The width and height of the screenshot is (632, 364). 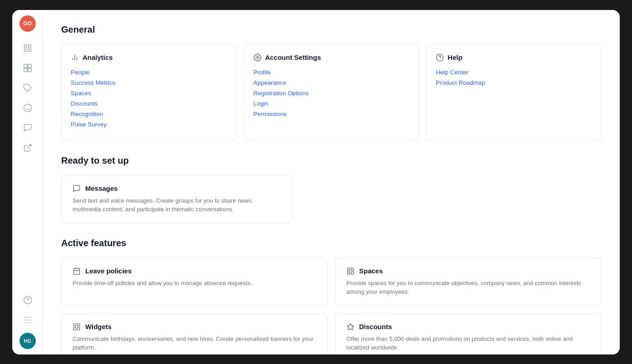 I want to click on feature-card-leave-policies: Leave policies Provide time-off policies…, so click(x=194, y=282).